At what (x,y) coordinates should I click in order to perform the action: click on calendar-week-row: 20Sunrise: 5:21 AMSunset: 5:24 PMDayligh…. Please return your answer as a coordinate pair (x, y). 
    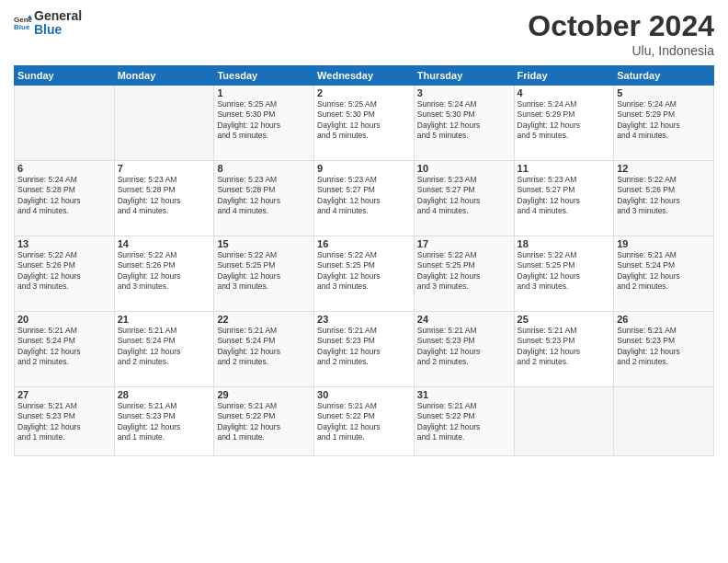
    Looking at the image, I should click on (364, 350).